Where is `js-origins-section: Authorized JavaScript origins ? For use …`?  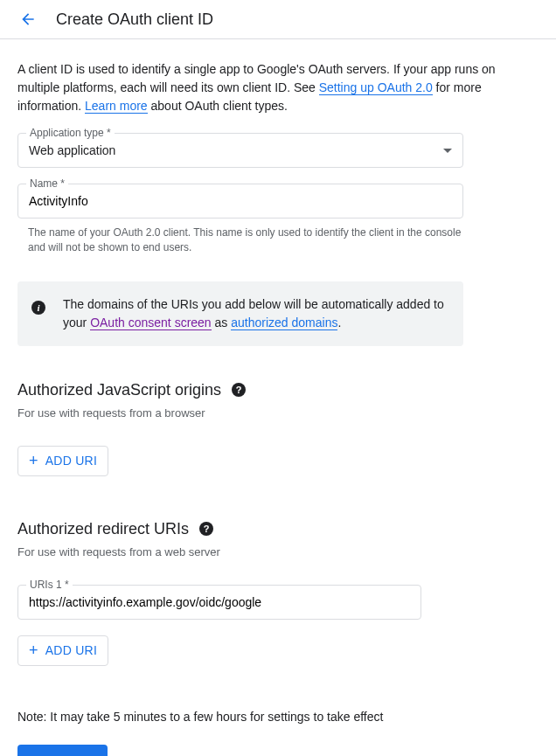 js-origins-section: Authorized JavaScript origins ? For use … is located at coordinates (278, 428).